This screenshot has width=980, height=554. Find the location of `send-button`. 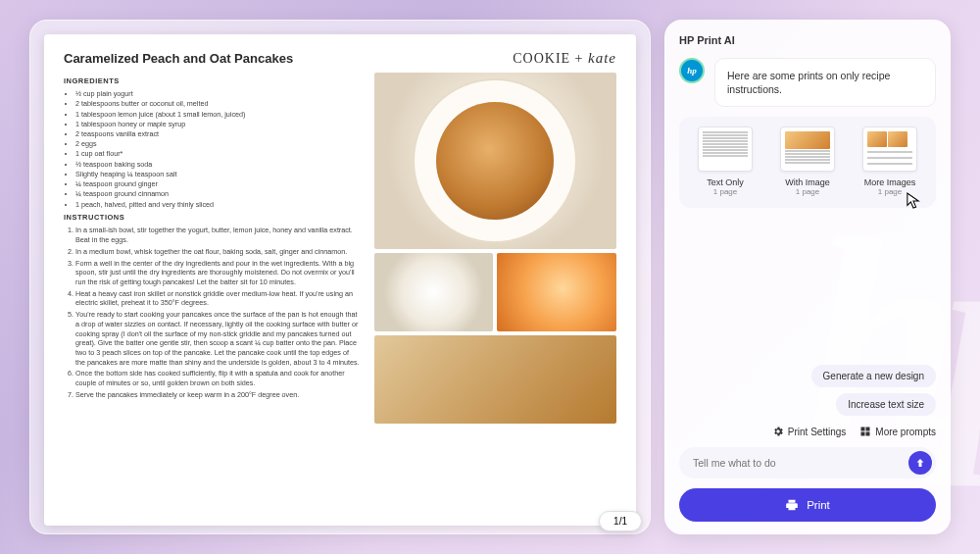

send-button is located at coordinates (920, 463).